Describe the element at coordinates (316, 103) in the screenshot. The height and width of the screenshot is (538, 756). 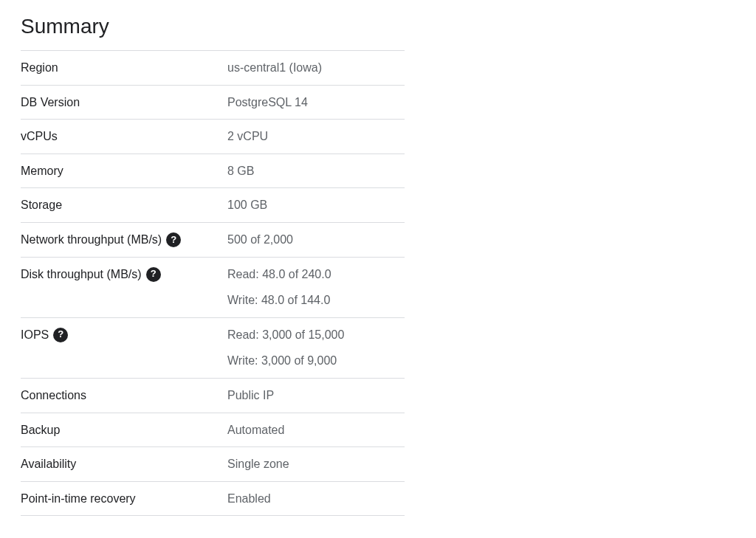
I see `value-db-version: PostgreSQL 14` at that location.